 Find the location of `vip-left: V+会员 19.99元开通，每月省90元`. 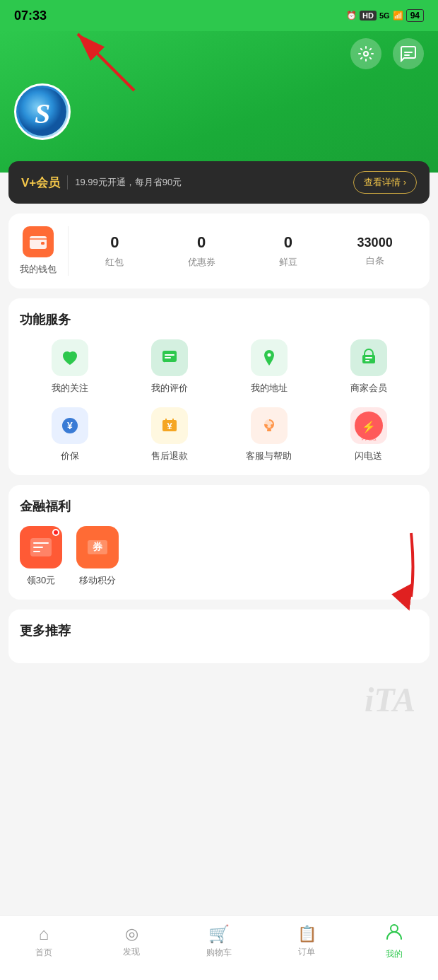

vip-left: V+会员 19.99元开通，每月省90元 is located at coordinates (102, 182).